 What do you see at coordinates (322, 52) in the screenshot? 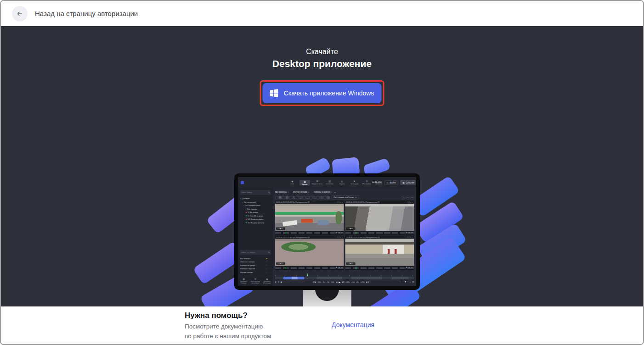
I see `hero-kicker: Скачайте` at bounding box center [322, 52].